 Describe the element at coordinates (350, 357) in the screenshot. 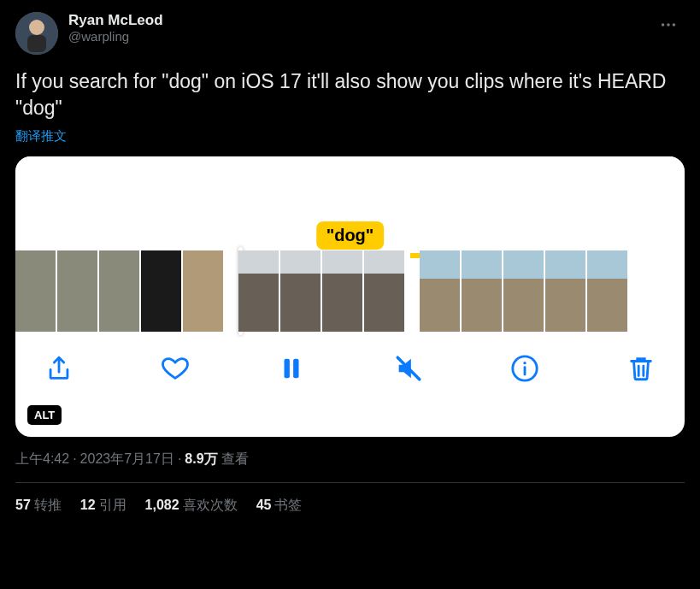

I see `media-toolbar` at that location.